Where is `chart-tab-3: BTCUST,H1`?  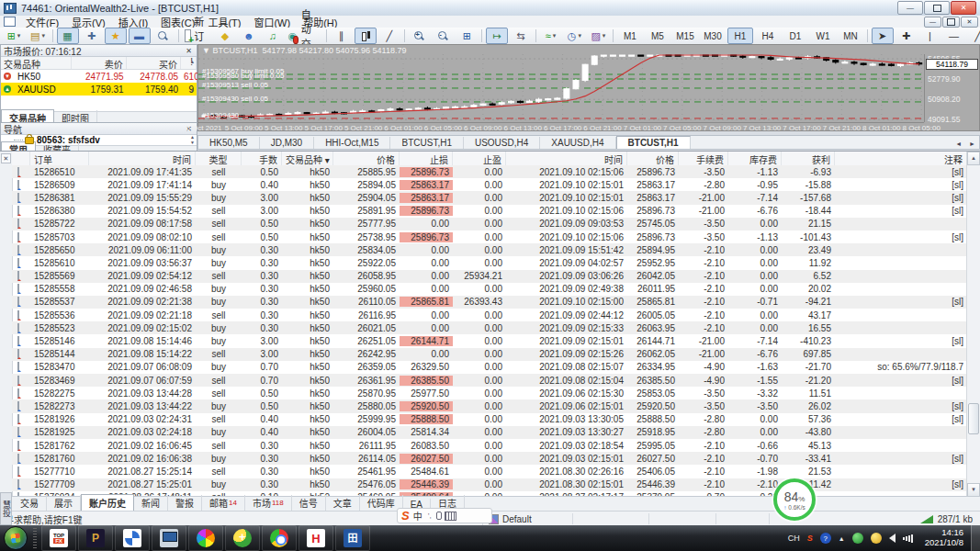
chart-tab-3: BTCUST,H1 is located at coordinates (426, 143).